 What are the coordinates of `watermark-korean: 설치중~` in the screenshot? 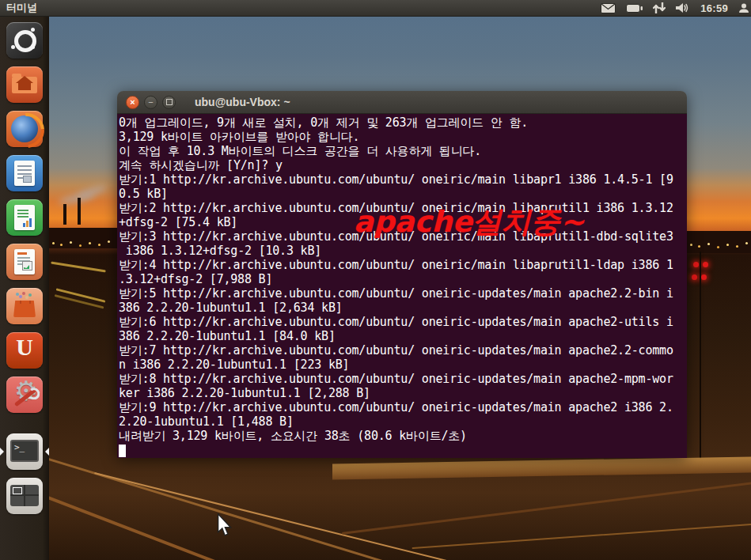 It's located at (529, 221).